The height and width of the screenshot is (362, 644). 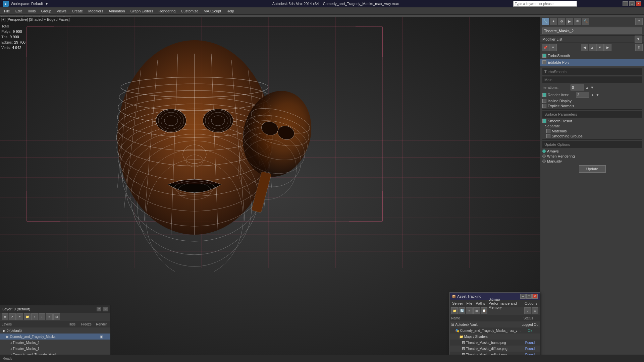 I want to click on search-input, so click(x=545, y=4).